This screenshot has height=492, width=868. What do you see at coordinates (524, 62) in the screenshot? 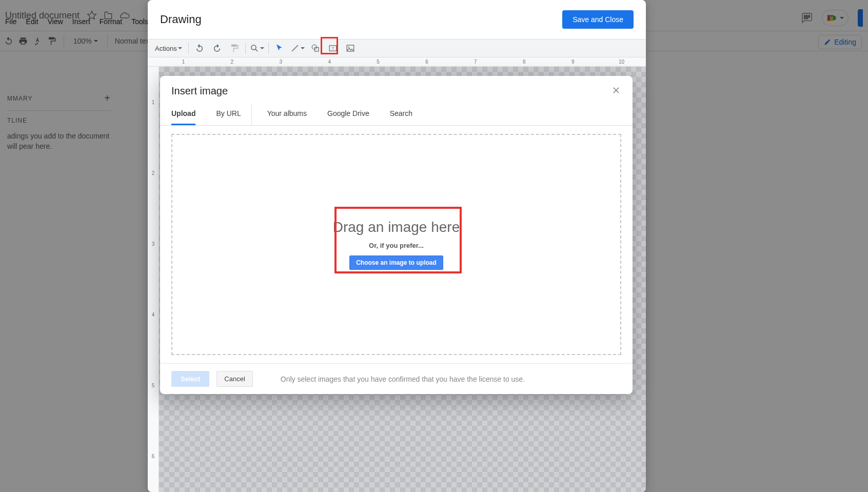
I see `ruler-tick: 8` at bounding box center [524, 62].